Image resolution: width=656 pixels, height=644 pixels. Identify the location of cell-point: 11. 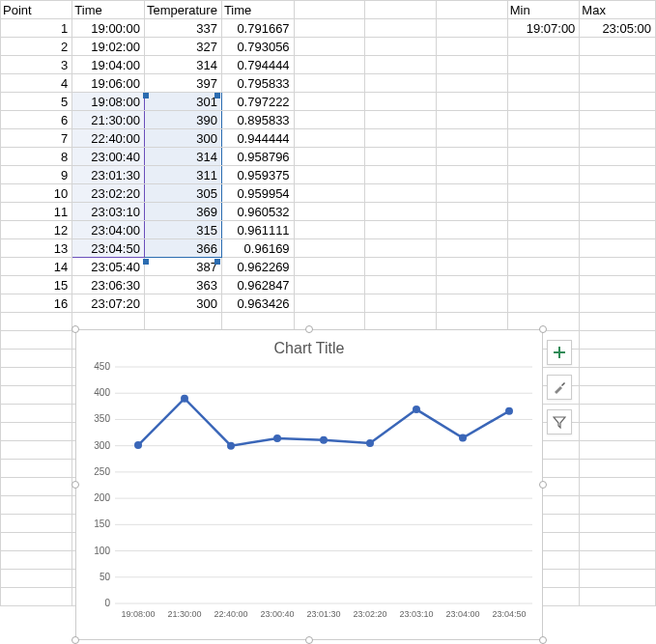
(37, 212).